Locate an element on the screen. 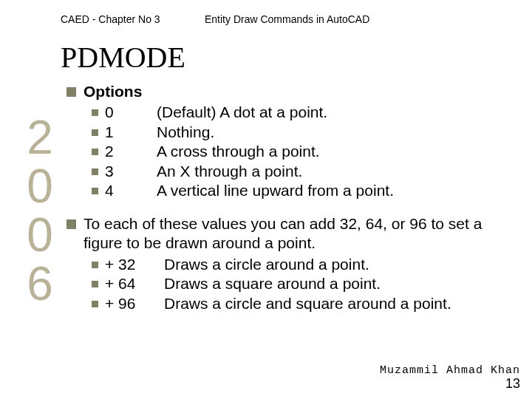  option-desc: Nothing. is located at coordinates (332, 132).